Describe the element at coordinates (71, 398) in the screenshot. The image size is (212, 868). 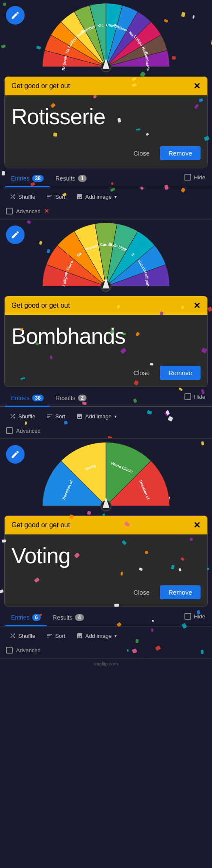
I see `tab-results: Results 2` at that location.